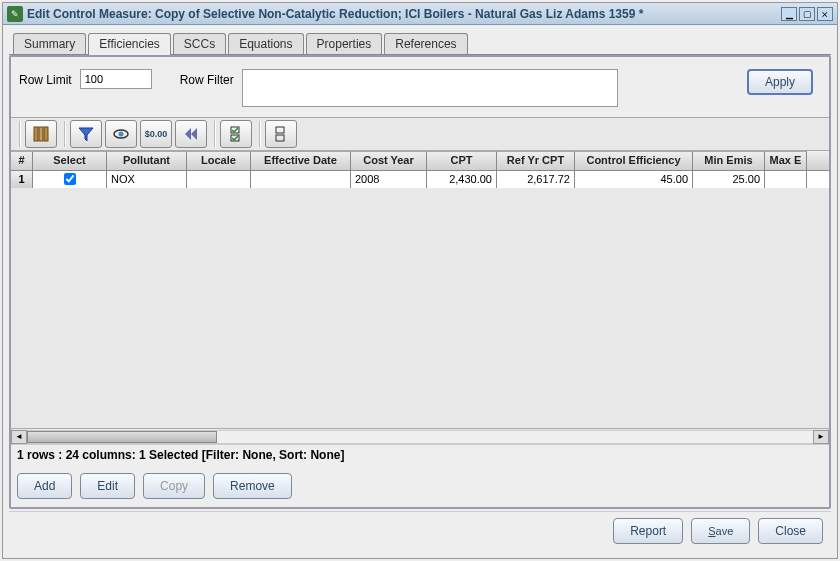 This screenshot has width=840, height=561. Describe the element at coordinates (301, 180) in the screenshot. I see `cell-effective-date` at that location.